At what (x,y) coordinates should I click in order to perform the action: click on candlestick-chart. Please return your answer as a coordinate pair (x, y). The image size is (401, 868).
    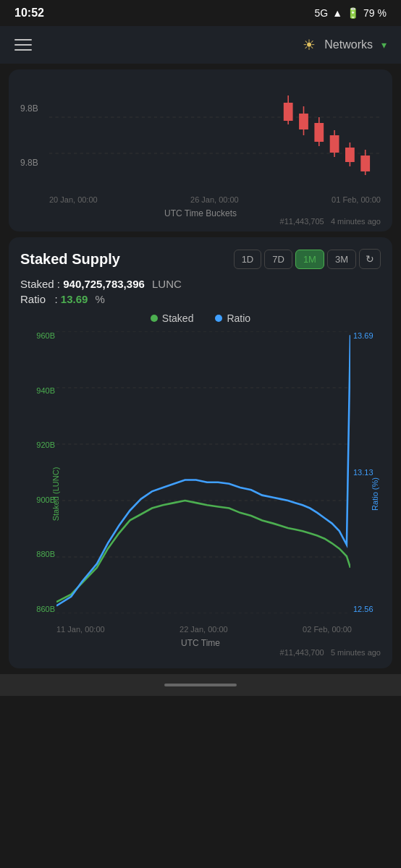
    Looking at the image, I should click on (215, 135).